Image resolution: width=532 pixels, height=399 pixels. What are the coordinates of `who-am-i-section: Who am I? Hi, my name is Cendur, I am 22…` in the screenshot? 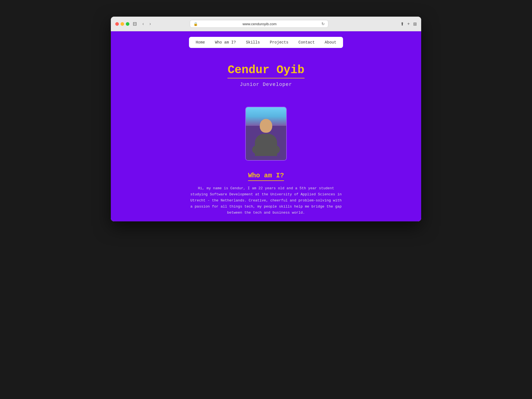 It's located at (266, 195).